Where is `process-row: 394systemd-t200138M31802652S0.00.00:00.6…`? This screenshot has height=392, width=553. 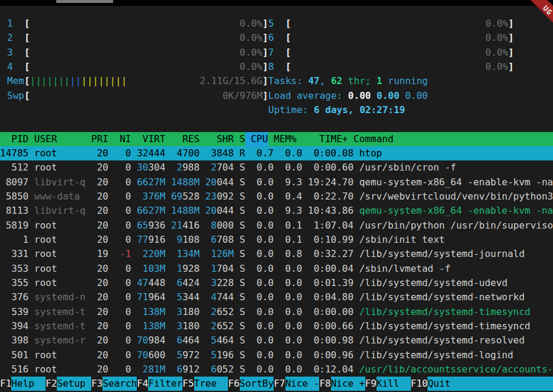
process-row: 394systemd-t200138M31802652S0.00.00:00.6… is located at coordinates (276, 326).